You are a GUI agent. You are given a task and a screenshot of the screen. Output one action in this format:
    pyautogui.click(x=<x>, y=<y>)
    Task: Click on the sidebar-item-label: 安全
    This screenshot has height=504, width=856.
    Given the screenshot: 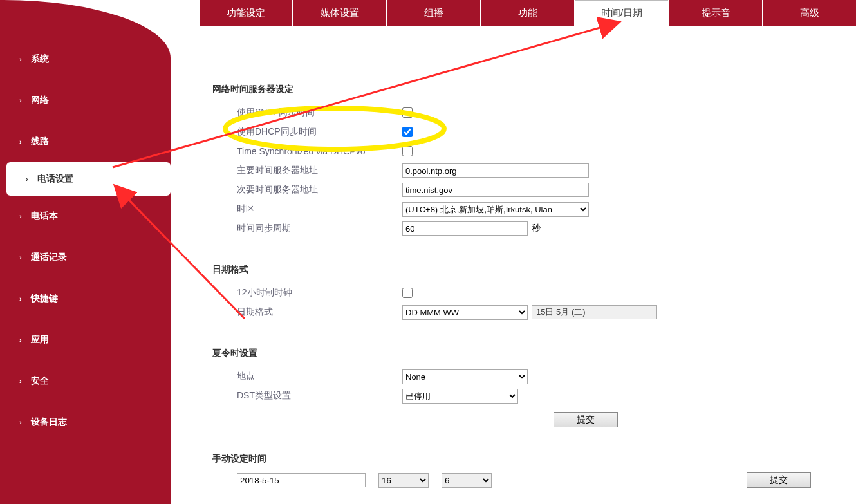 What is the action you would take?
    pyautogui.click(x=40, y=381)
    